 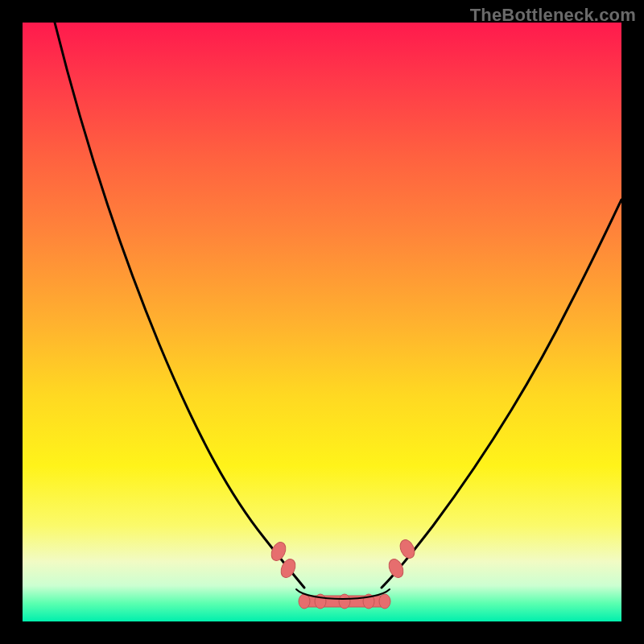 I want to click on left-bead-upper, so click(x=279, y=552).